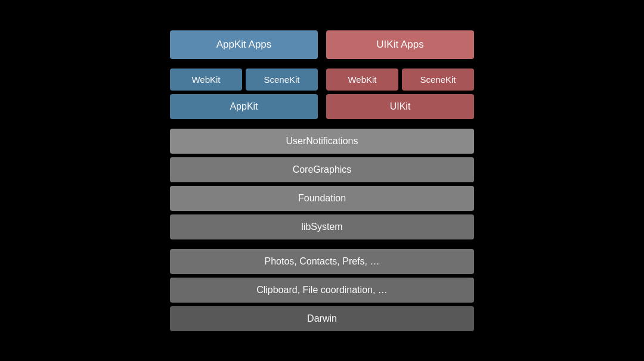 Image resolution: width=644 pixels, height=361 pixels. Describe the element at coordinates (281, 80) in the screenshot. I see `blue-scenekit-box: SceneKit` at that location.